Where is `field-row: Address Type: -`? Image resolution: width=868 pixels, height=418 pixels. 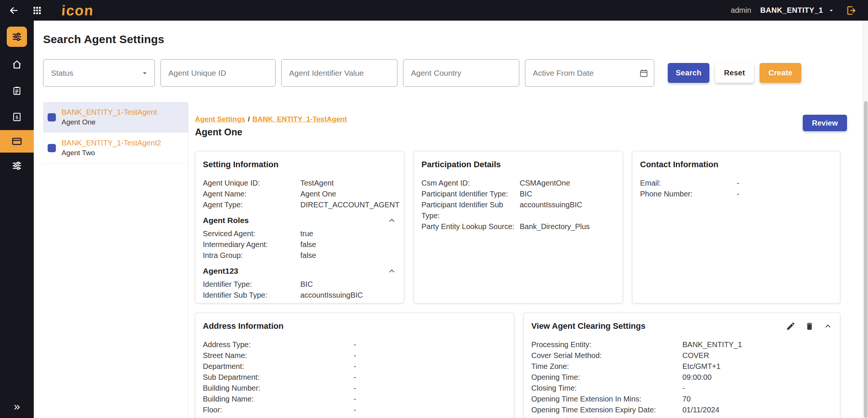 field-row: Address Type: - is located at coordinates (355, 345).